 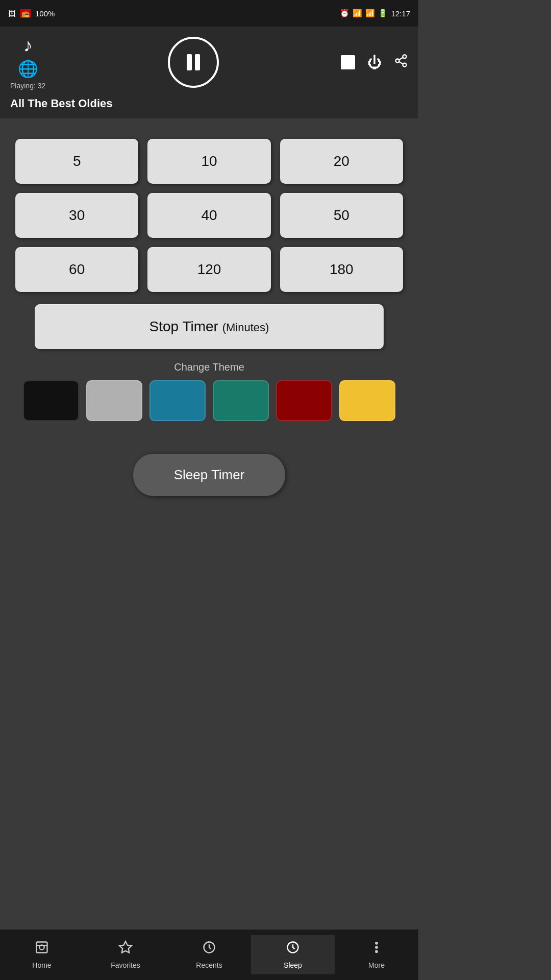 What do you see at coordinates (77, 270) in the screenshot?
I see `timer-btn-60: 60` at bounding box center [77, 270].